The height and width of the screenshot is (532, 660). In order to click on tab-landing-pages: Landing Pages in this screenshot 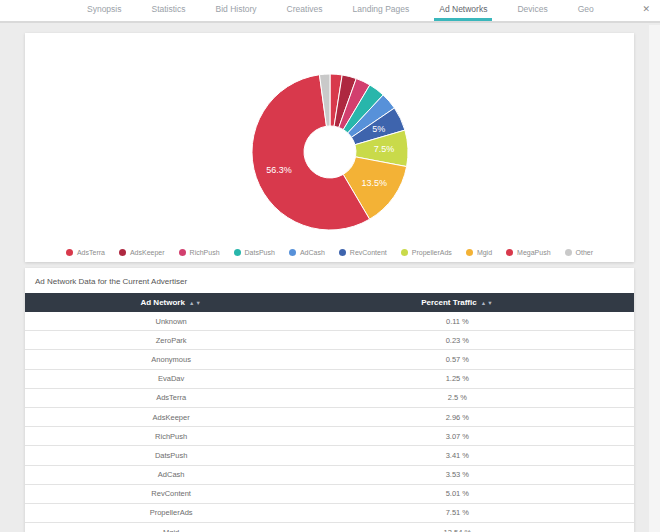, I will do `click(382, 10)`.